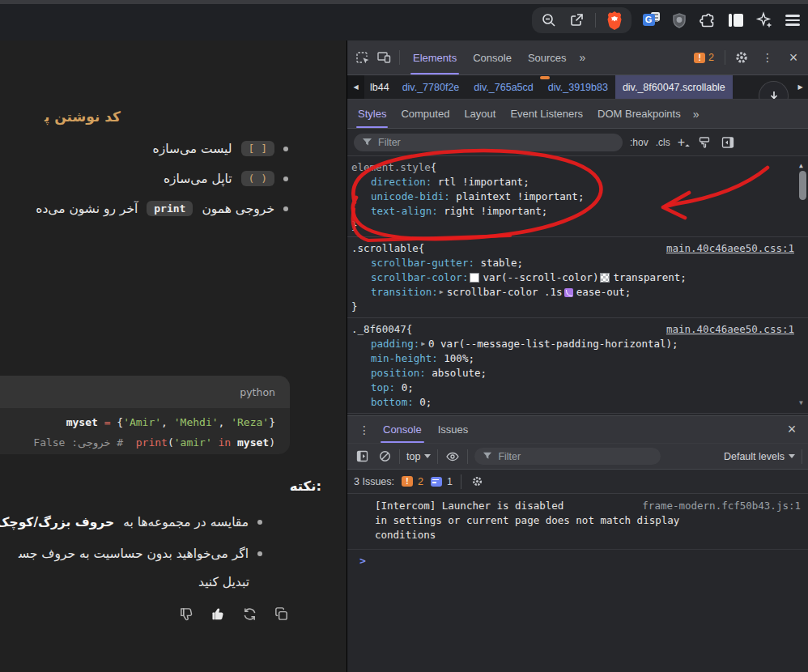  Describe the element at coordinates (568, 293) in the screenshot. I see `bezier-editor-icon` at that location.